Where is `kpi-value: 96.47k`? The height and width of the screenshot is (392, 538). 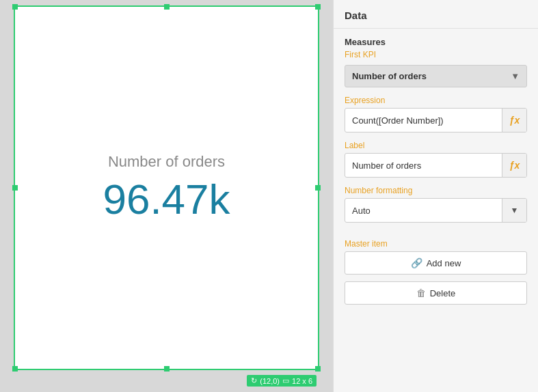 kpi-value: 96.47k is located at coordinates (166, 199).